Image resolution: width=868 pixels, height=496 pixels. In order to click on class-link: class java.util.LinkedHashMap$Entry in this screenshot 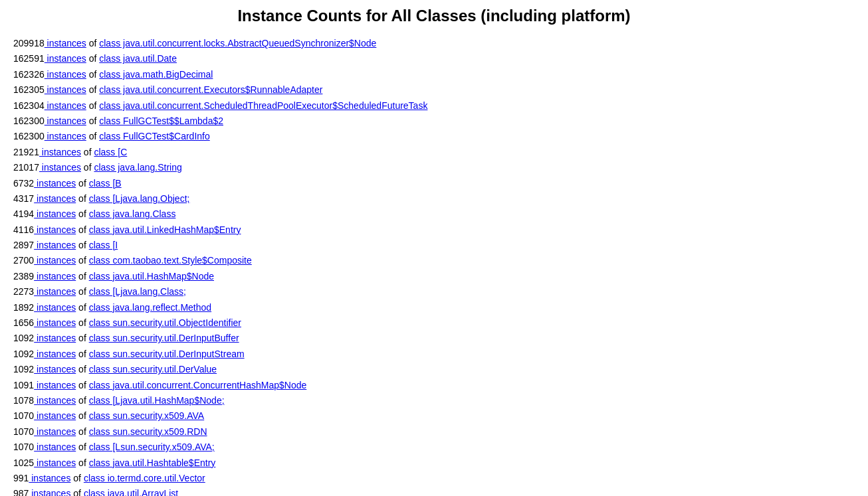, I will do `click(165, 230)`.